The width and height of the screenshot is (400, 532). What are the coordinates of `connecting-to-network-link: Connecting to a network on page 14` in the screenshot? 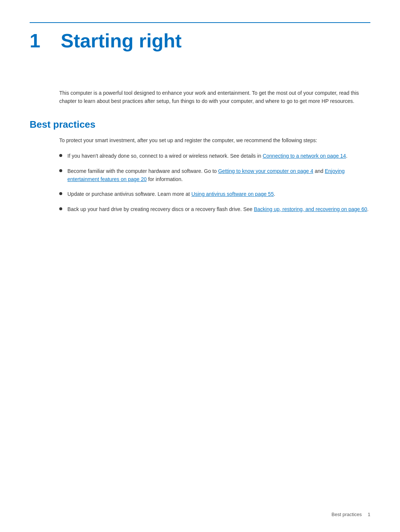 It's located at (304, 156).